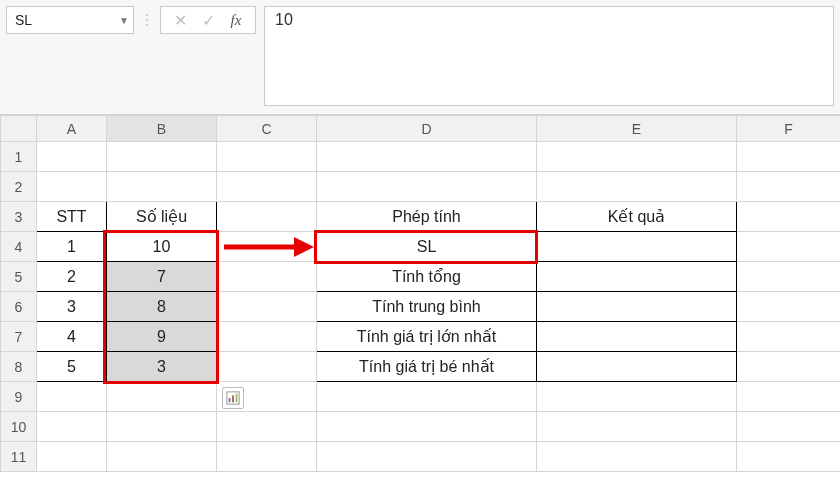 The height and width of the screenshot is (500, 840). I want to click on cell-E4, so click(637, 247).